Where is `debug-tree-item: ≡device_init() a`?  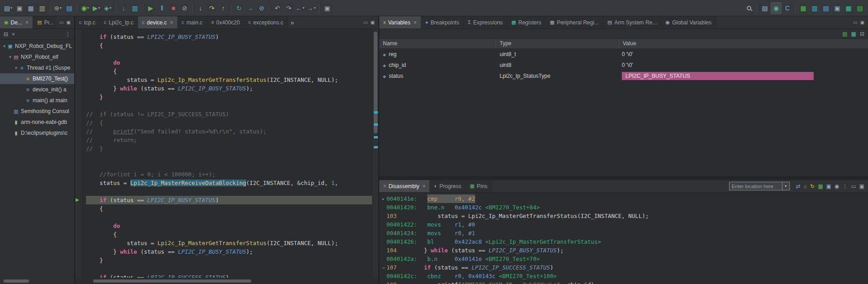
debug-tree-item: ≡device_init() a is located at coordinates (37, 90).